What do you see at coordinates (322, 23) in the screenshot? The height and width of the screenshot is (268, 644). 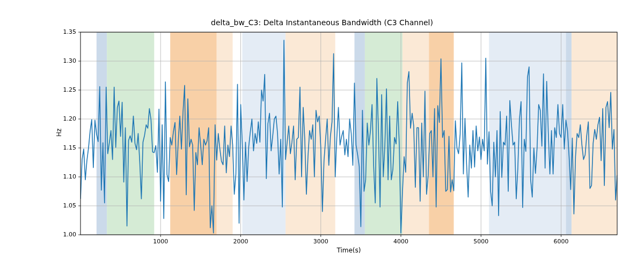 I see `chart-title: delta_bw_C3: Delta Instantaneous Bandwid…` at bounding box center [322, 23].